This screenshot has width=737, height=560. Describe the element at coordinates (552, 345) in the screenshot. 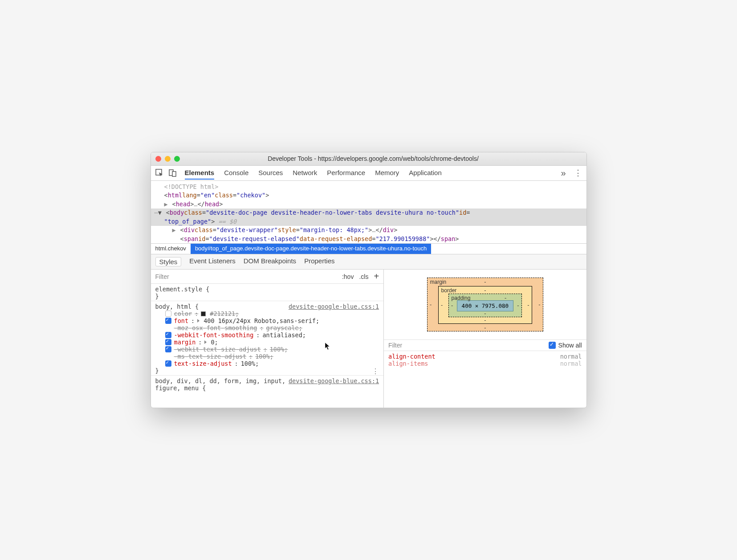

I see `show-all-checkbox` at that location.